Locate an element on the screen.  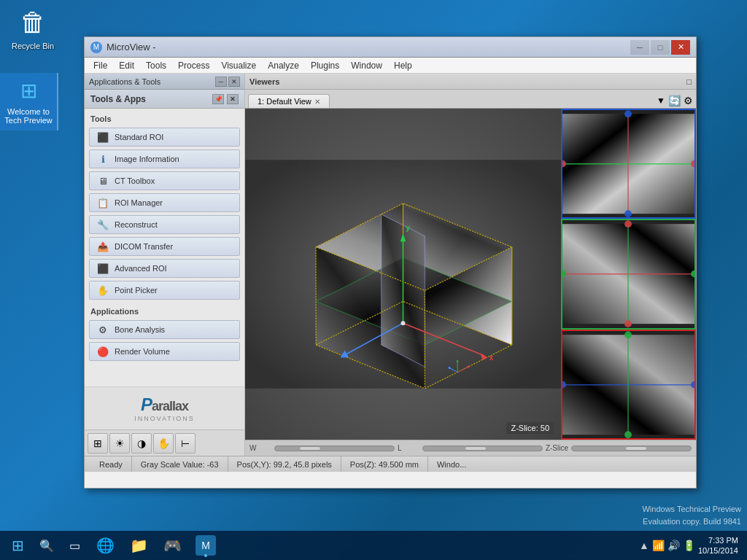
tab-default-view: 1: Default View ✕ is located at coordinates (289, 101).